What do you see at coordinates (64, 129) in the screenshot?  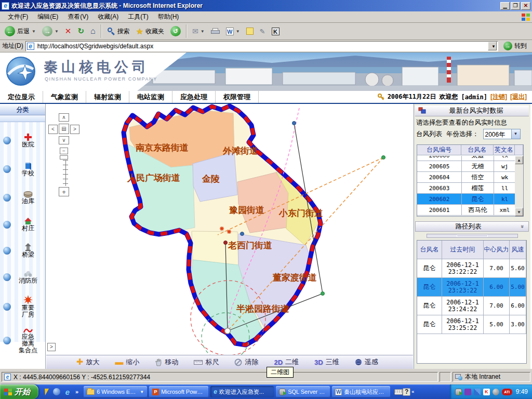 I see `map-center-button: ▤` at bounding box center [64, 129].